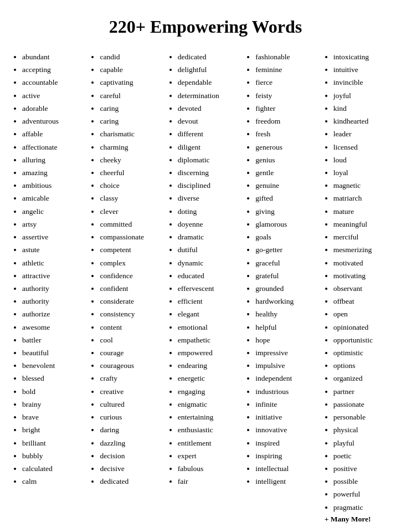 This screenshot has height=532, width=411. Describe the element at coordinates (54, 352) in the screenshot. I see `list-item: beautiful` at that location.